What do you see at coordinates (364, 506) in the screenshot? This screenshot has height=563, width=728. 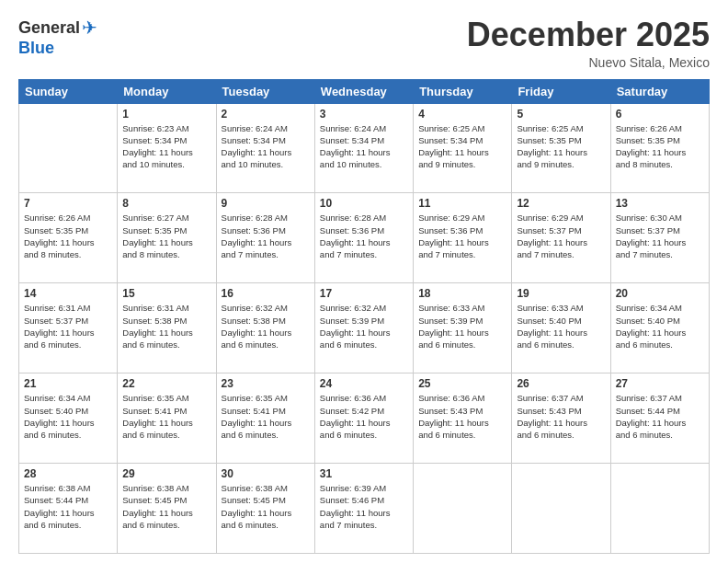 I see `day-info: Sunrise: 6:39 AM Sunset: 5:46 PM Dayligh…` at bounding box center [364, 506].